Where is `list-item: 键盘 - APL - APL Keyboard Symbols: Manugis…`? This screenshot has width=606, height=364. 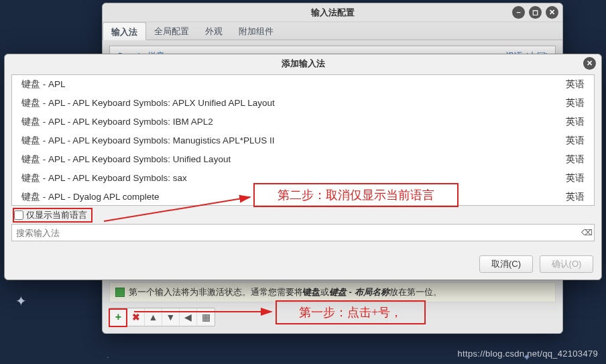
list-item: 键盘 - APL - APL Keyboard Symbols: Manugis… is located at coordinates (303, 141).